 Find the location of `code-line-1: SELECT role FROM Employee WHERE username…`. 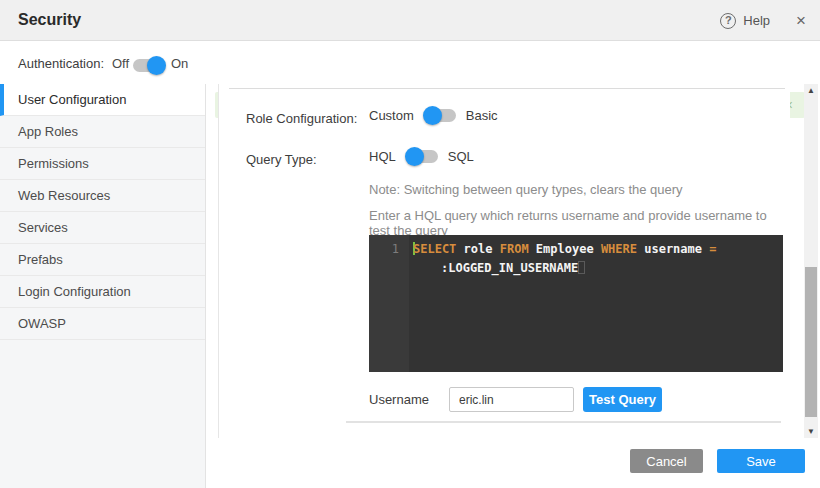

code-line-1: SELECT role FROM Employee WHERE username… is located at coordinates (596, 250).